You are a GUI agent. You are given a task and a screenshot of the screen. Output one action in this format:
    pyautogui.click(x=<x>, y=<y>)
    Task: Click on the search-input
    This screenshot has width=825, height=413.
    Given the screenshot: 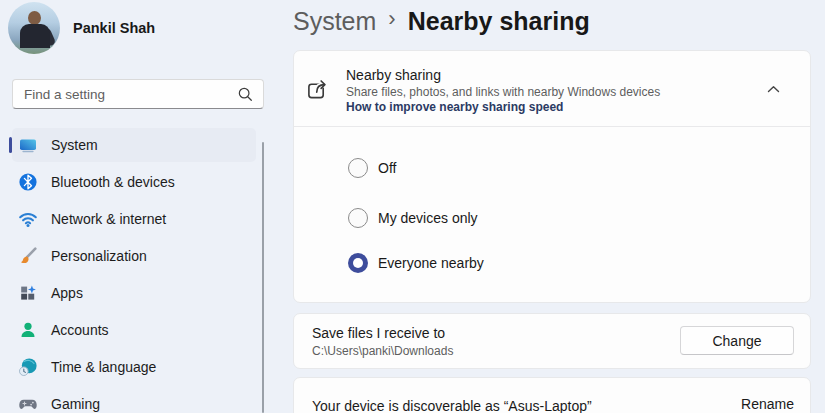 What is the action you would take?
    pyautogui.click(x=130, y=94)
    